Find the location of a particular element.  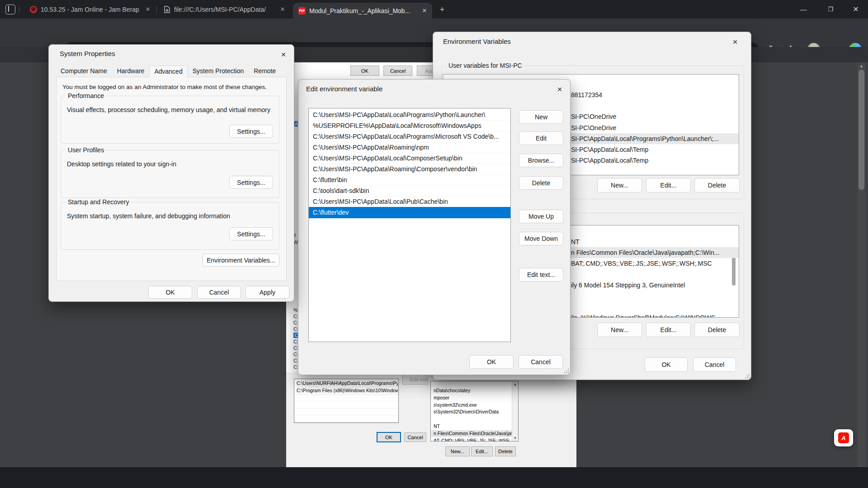

pdf-classic-value-row is located at coordinates (472, 419).